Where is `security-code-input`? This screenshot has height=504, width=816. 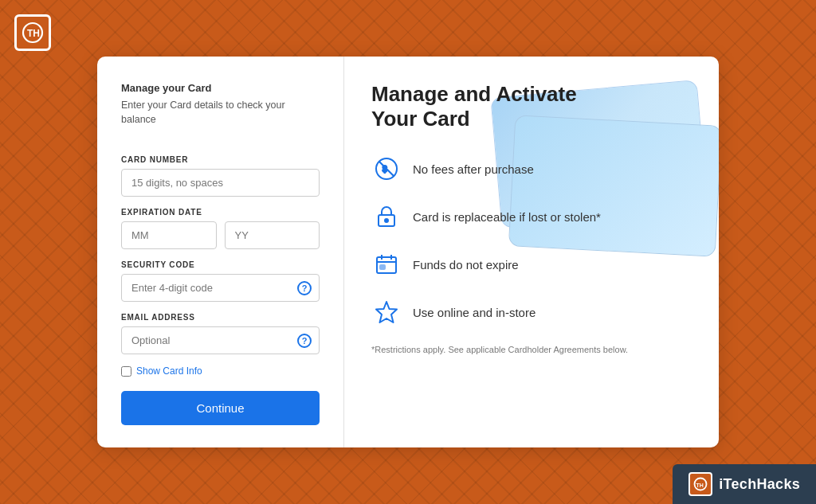
security-code-input is located at coordinates (220, 288).